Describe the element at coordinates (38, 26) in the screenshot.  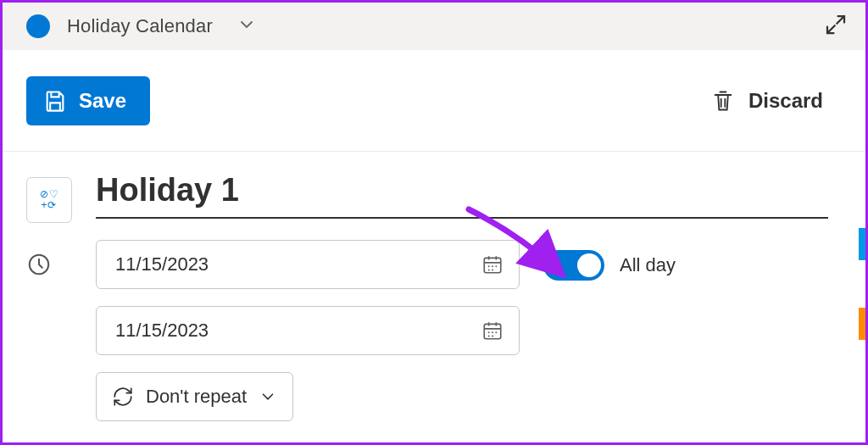
I see `calendar-color-dot` at that location.